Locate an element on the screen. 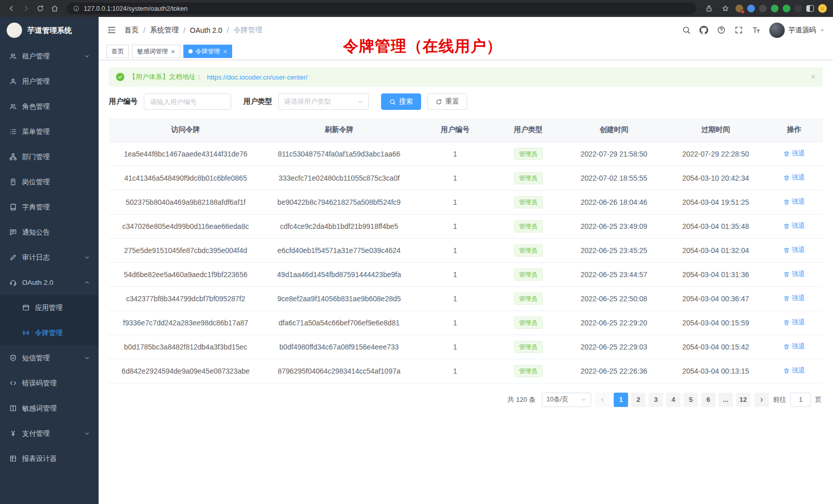 This screenshot has height=504, width=833. profile-smiley-icon is located at coordinates (823, 8).